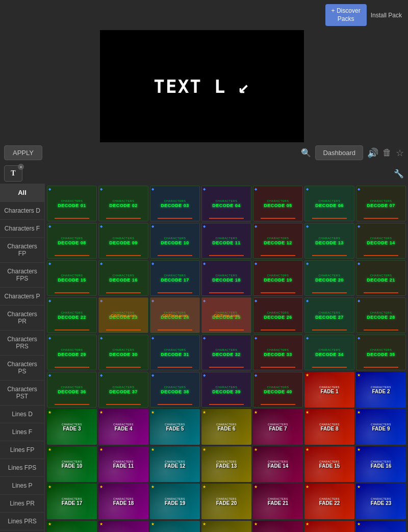 The image size is (408, 532). Describe the element at coordinates (175, 352) in the screenshot. I see `grid-item: ◆CHARACTERSDECODE 31` at that location.